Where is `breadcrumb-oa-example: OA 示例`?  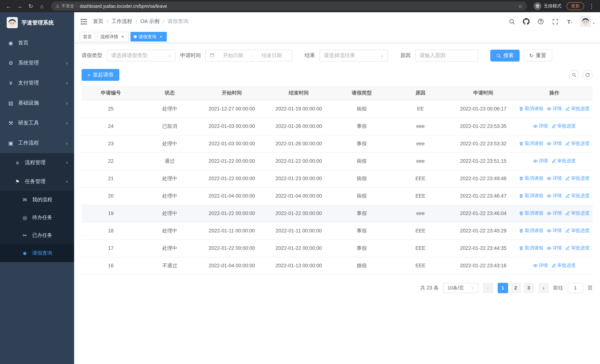
breadcrumb-oa-example: OA 示例 is located at coordinates (150, 21).